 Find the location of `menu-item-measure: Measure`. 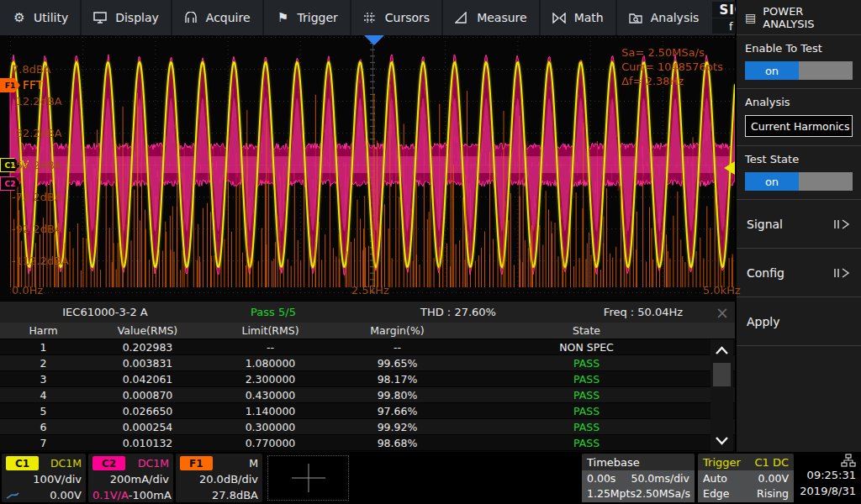

menu-item-measure: Measure is located at coordinates (492, 18).